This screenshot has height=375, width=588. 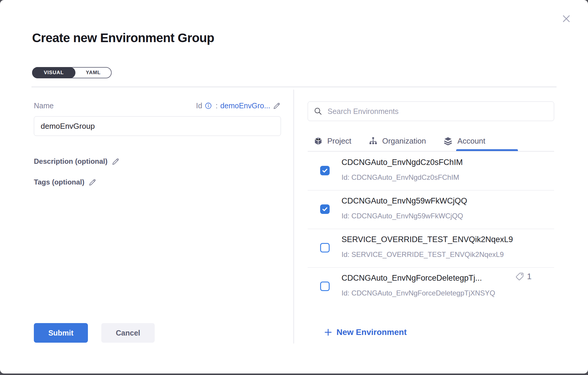 I want to click on environment-row: SERVICE_OVERRIDE_TEST_ENVQik2NqexL9 Id: …, so click(x=431, y=248).